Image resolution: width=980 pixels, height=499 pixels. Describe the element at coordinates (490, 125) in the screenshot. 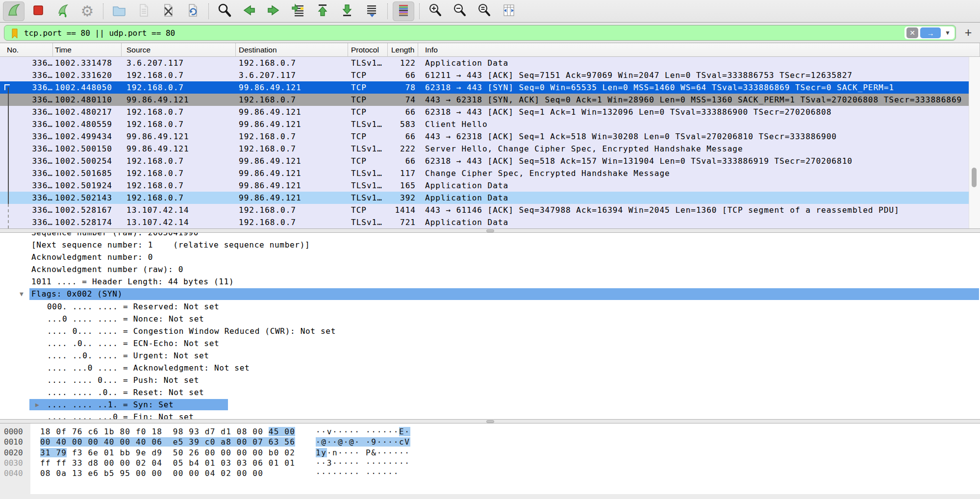

I see `packet-row: 336…1002.480559192.168.0.799.86.49.121TL…` at that location.